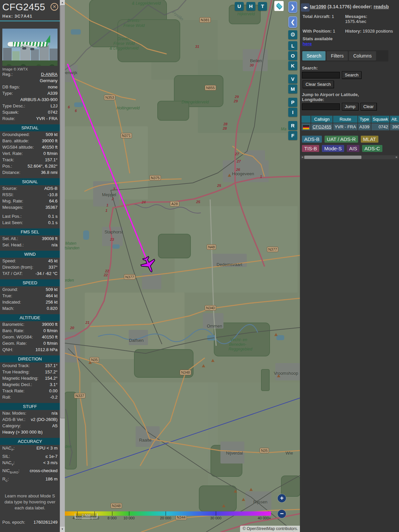  What do you see at coordinates (349, 157) in the screenshot?
I see `table-horizontal-scrollbar: ◄ ►` at bounding box center [349, 157].